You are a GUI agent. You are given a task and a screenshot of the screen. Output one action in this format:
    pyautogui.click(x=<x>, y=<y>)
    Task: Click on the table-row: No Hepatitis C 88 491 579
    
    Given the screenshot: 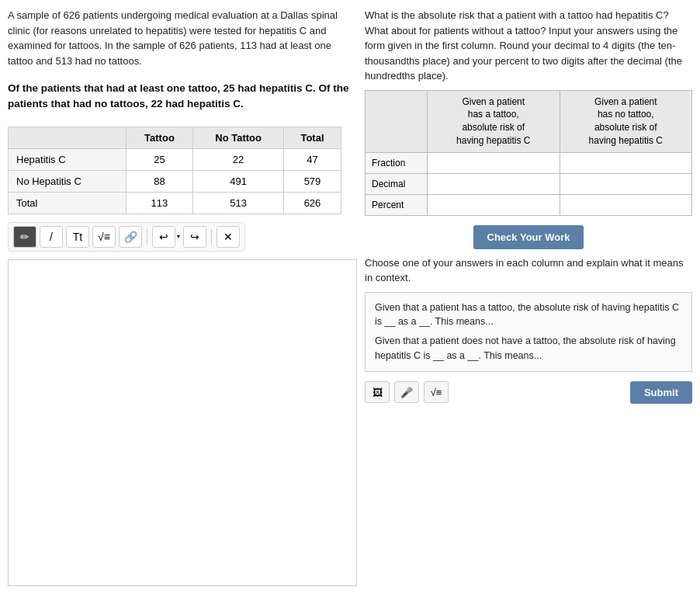 What is the action you would take?
    pyautogui.click(x=175, y=181)
    